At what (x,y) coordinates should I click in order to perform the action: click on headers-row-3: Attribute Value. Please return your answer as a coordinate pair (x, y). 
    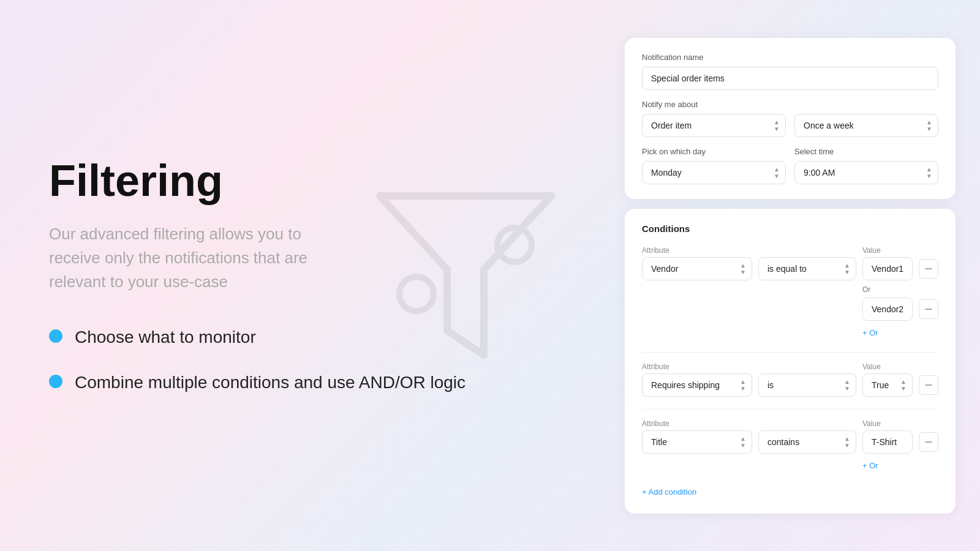
    Looking at the image, I should click on (790, 424).